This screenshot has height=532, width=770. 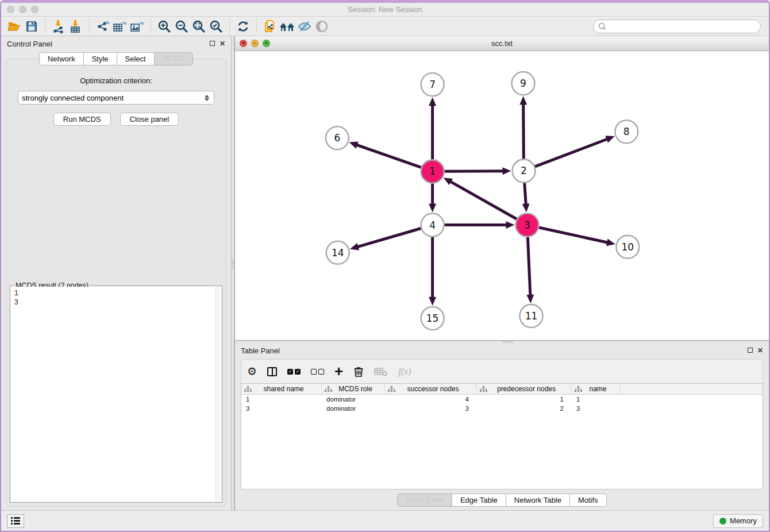 I want to click on refresh-layout-icon, so click(x=243, y=26).